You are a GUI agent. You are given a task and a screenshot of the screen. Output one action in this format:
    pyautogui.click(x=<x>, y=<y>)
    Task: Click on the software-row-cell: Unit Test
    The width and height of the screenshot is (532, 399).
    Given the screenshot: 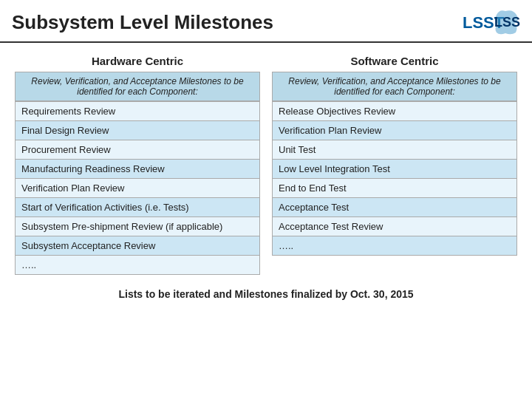 What is the action you would take?
    pyautogui.click(x=395, y=150)
    